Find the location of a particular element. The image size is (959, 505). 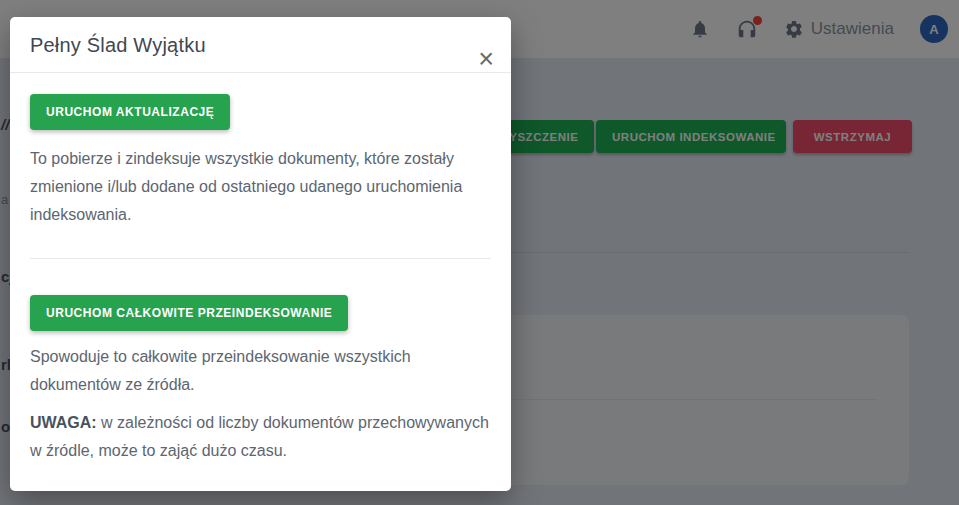

dialog-header: Pełny Ślad Wyjątku × is located at coordinates (260, 45).